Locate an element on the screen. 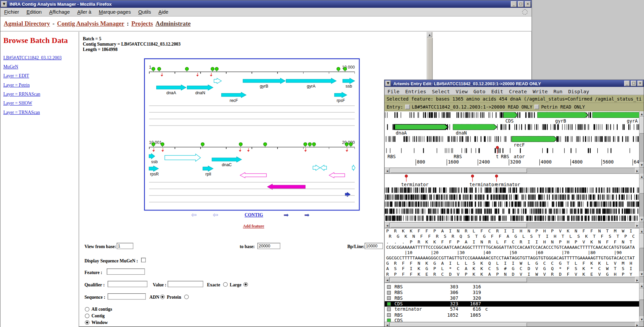  feature-list-row: RBS306319 is located at coordinates (512, 292).